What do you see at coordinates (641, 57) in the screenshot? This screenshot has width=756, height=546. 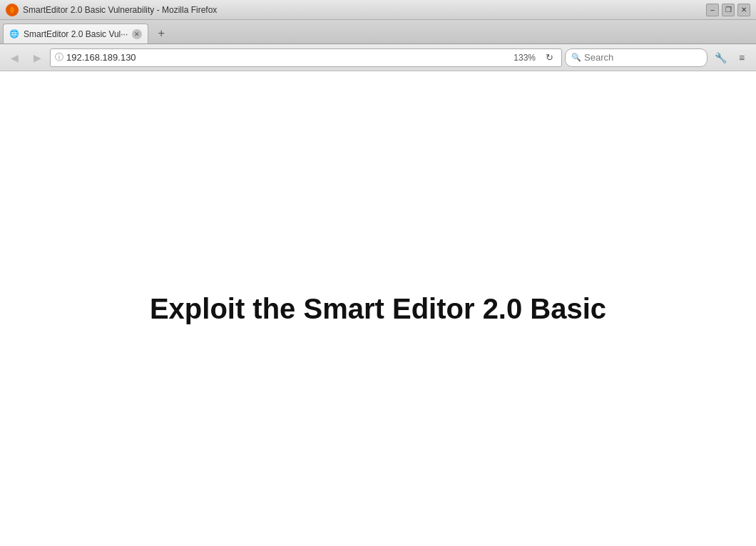 I see `search-input` at bounding box center [641, 57].